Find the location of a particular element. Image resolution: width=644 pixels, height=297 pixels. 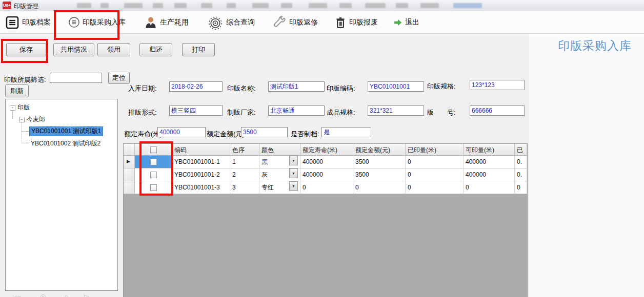

rated-life-field is located at coordinates (182, 132).